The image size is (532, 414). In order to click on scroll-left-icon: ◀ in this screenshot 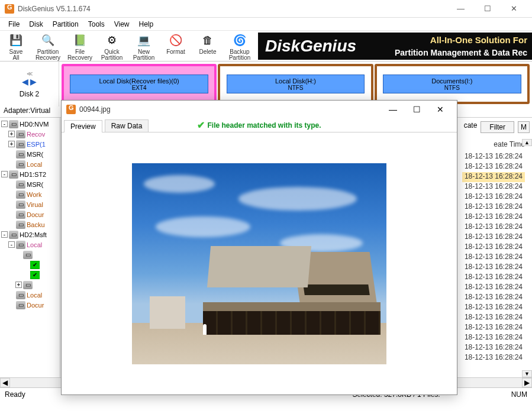, I will do `click(5, 383)`.